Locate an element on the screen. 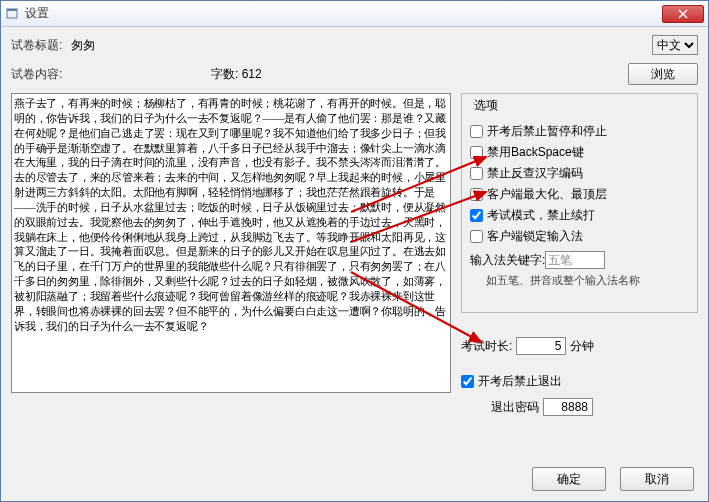 Image resolution: width=709 pixels, height=502 pixels. duration-unit: 分钟 is located at coordinates (582, 346).